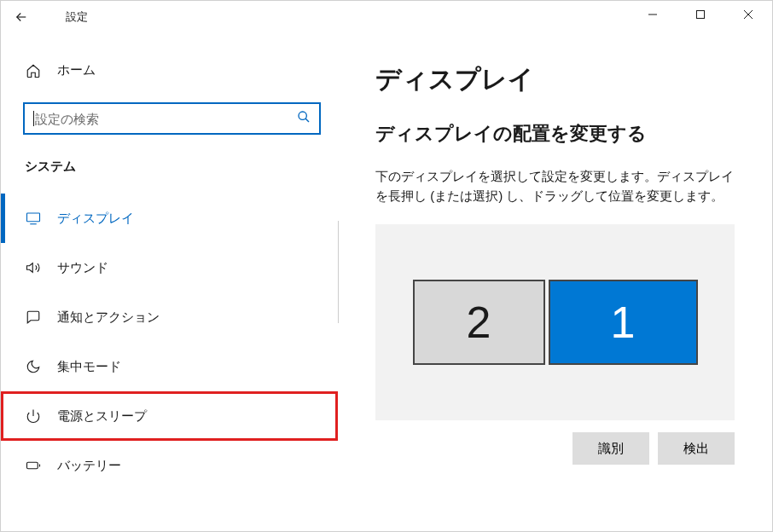 Image resolution: width=773 pixels, height=532 pixels. Describe the element at coordinates (77, 70) in the screenshot. I see `sidebar-home-label: ホーム` at that location.